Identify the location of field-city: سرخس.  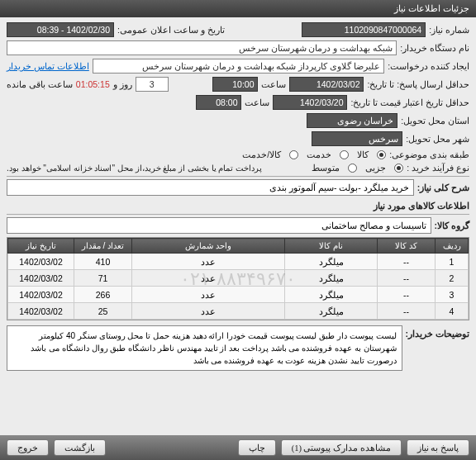
(357, 139).